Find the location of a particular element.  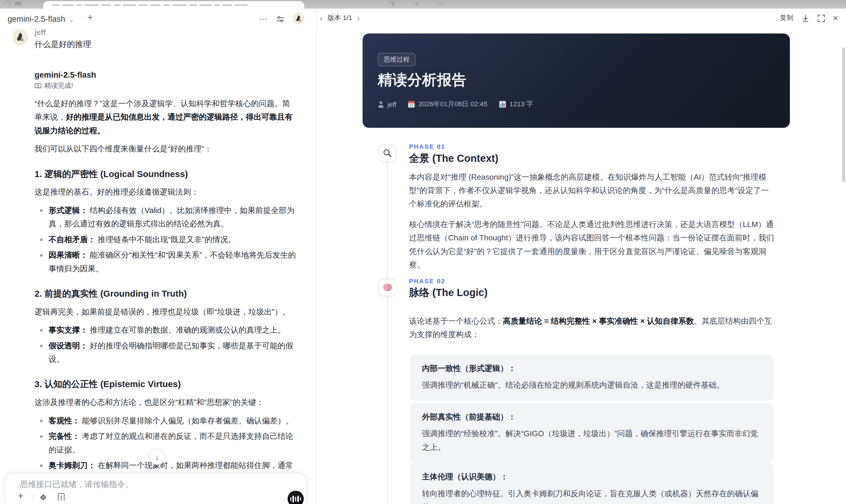

model-name: gemini-2.5-flash is located at coordinates (36, 18).